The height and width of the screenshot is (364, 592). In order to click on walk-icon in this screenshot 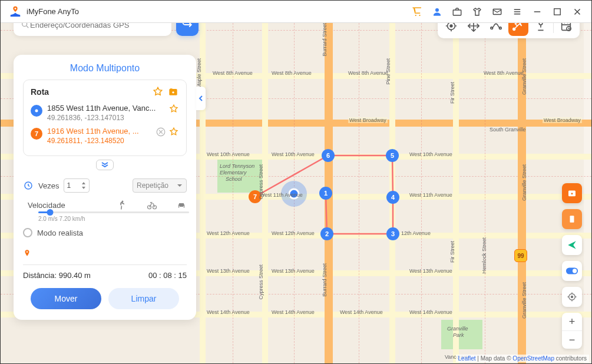, I will do `click(123, 205)`.